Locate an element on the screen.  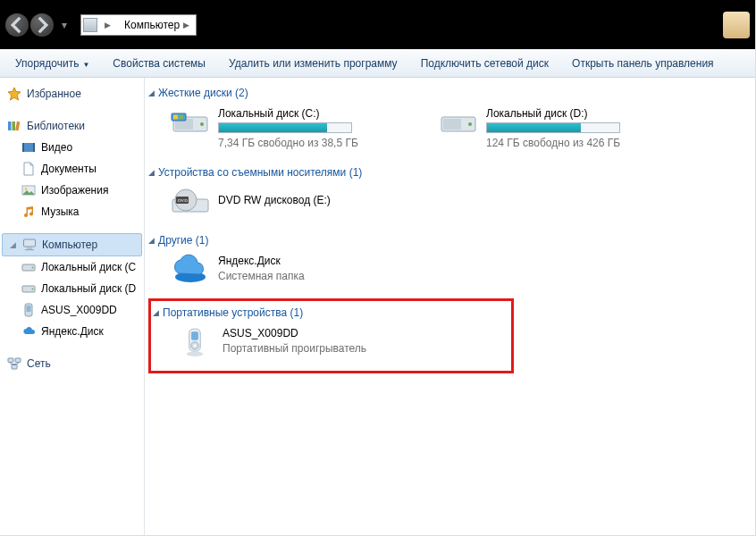
sidebar-item-images: Изображения is located at coordinates (71, 190).